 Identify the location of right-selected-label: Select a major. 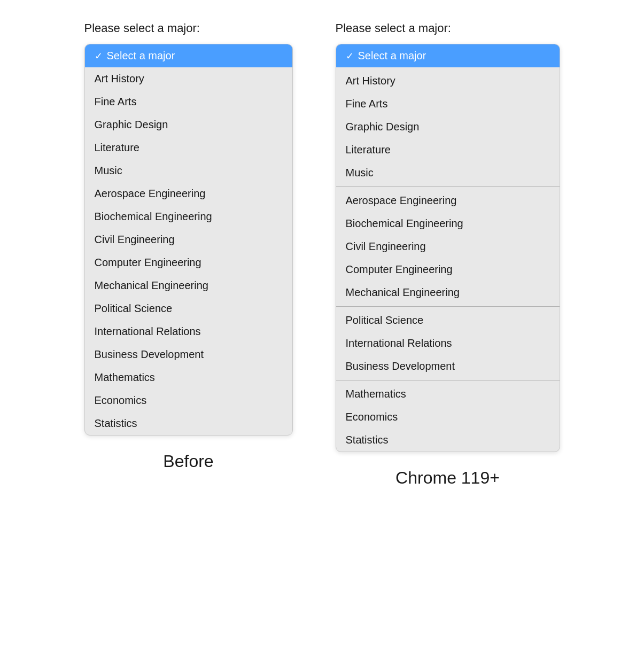
(392, 56).